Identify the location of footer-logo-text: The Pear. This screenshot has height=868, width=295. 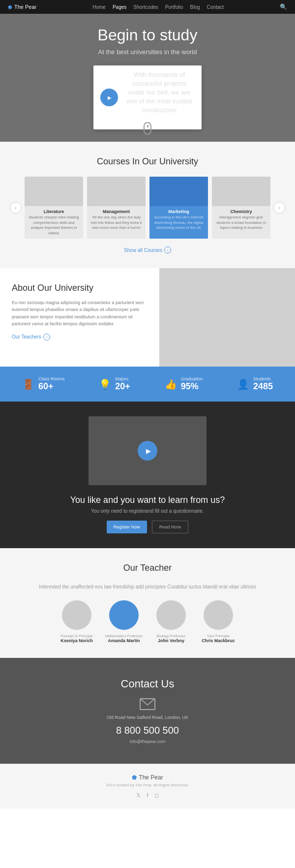
(150, 777).